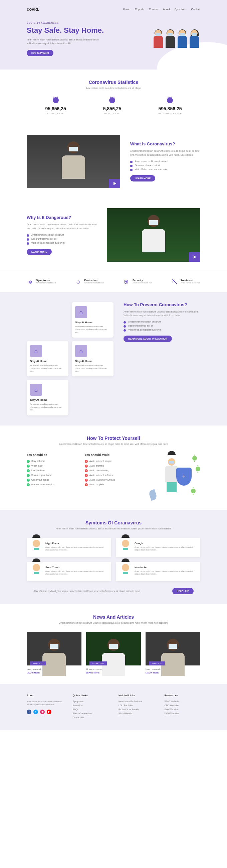 The height and width of the screenshot is (868, 227). Describe the element at coordinates (62, 218) in the screenshot. I see `why-title: Why Is It Dangerous?` at that location.